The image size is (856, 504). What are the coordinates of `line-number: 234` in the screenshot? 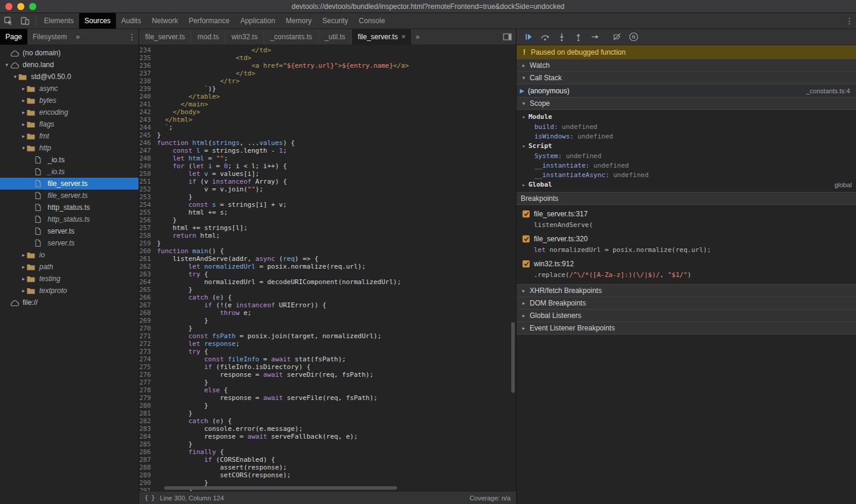 It's located at (148, 50).